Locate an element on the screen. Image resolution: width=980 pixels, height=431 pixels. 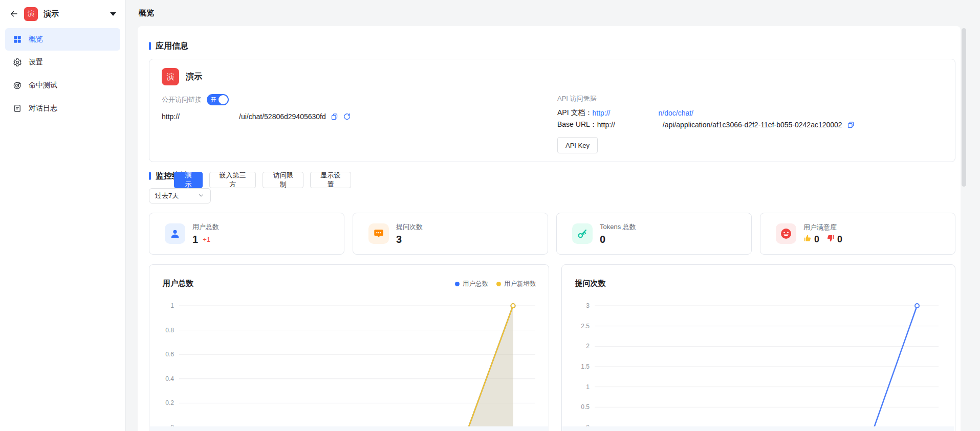
base-url-prefix: http:// is located at coordinates (606, 125).